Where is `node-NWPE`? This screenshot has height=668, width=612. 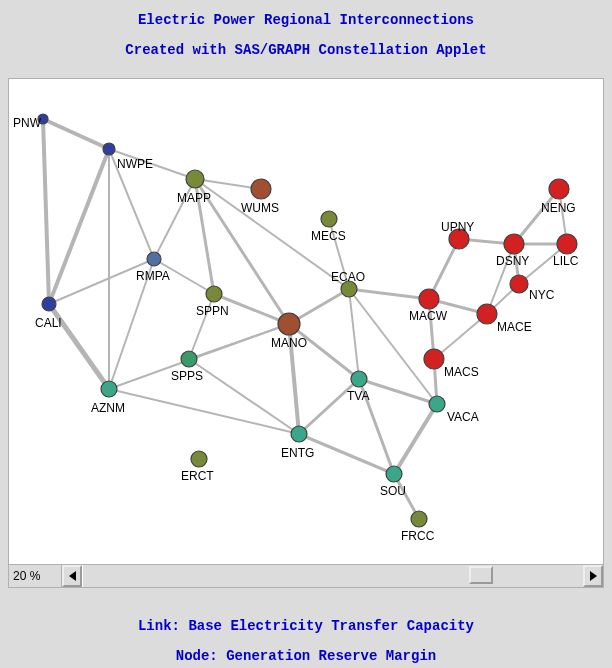 node-NWPE is located at coordinates (109, 149).